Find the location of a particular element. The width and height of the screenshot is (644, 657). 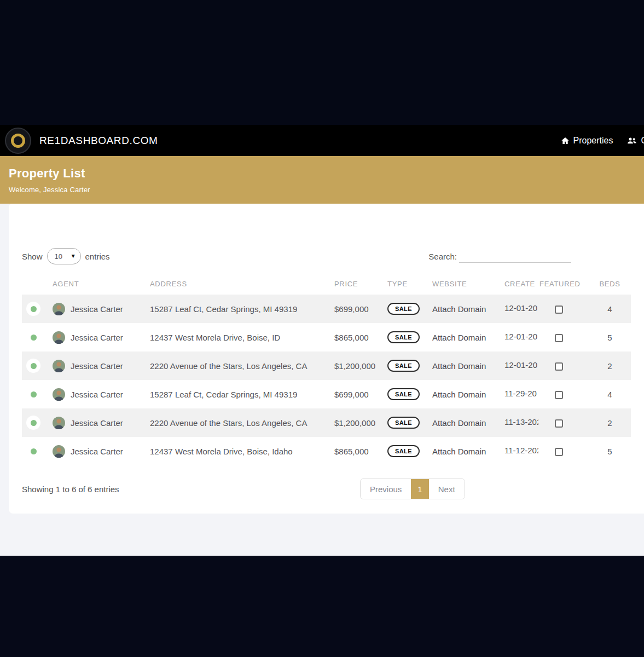

page-size-select: 10 is located at coordinates (64, 256).